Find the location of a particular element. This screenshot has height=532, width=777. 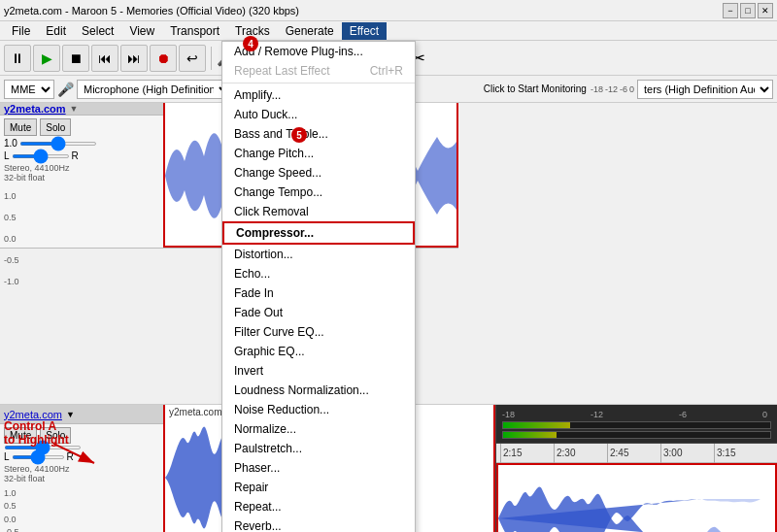

track1-pan: L R is located at coordinates (82, 155).